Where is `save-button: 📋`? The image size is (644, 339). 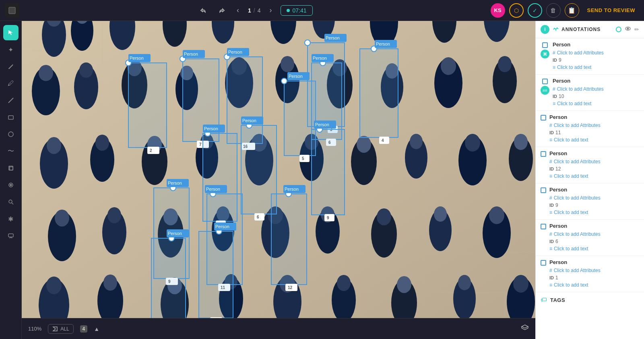
save-button: 📋 is located at coordinates (572, 10).